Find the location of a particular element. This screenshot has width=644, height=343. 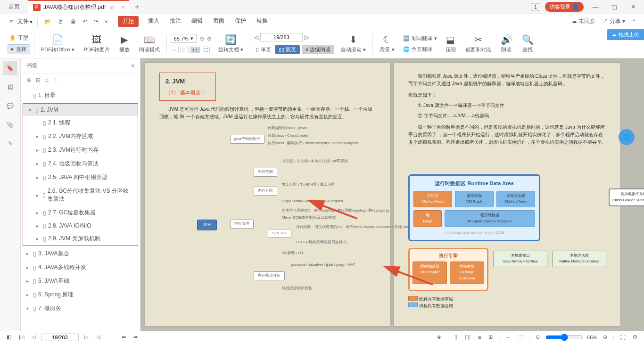

prev-page-bottom-icon: ◁ is located at coordinates (33, 337).